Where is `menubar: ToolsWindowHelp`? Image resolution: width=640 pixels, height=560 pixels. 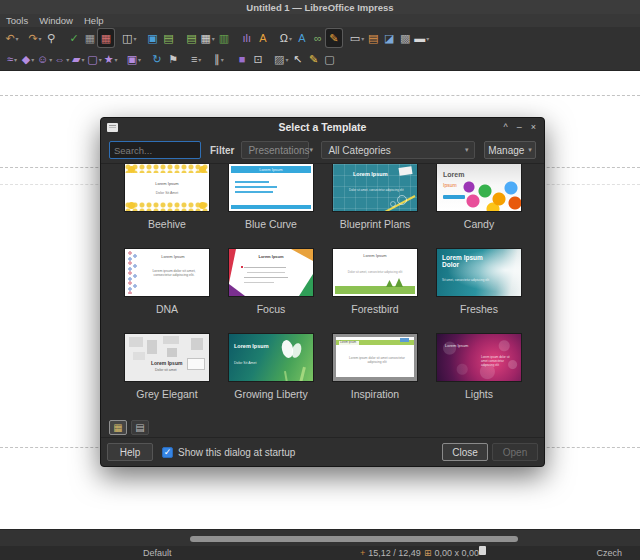
menubar: ToolsWindowHelp is located at coordinates (320, 20).